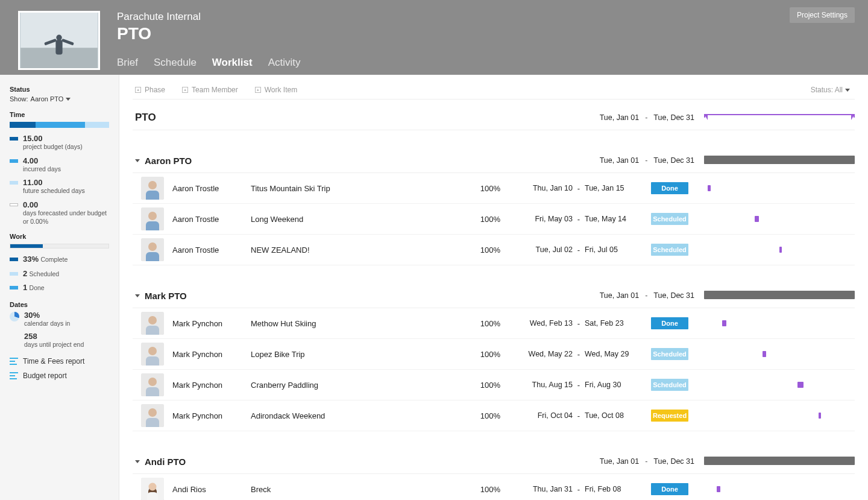 The height and width of the screenshot is (500, 868). Describe the element at coordinates (233, 63) in the screenshot. I see `tab-worklist: Worklist` at that location.